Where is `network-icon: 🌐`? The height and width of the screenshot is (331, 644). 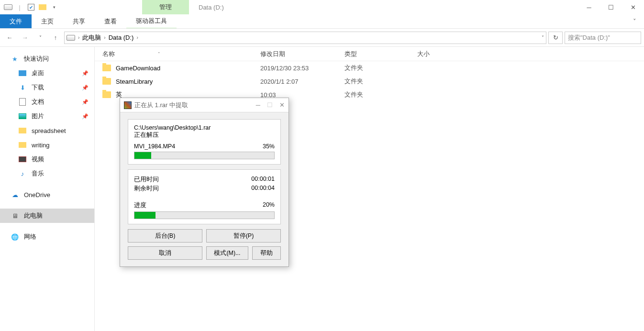
network-icon: 🌐 is located at coordinates (15, 237).